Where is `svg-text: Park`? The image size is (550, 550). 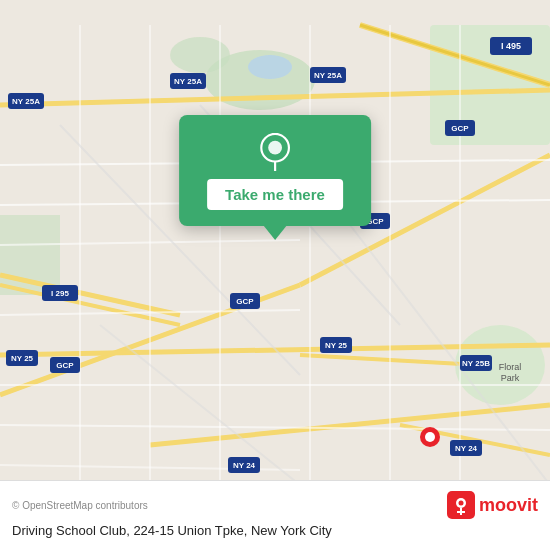 svg-text: Park is located at coordinates (510, 378).